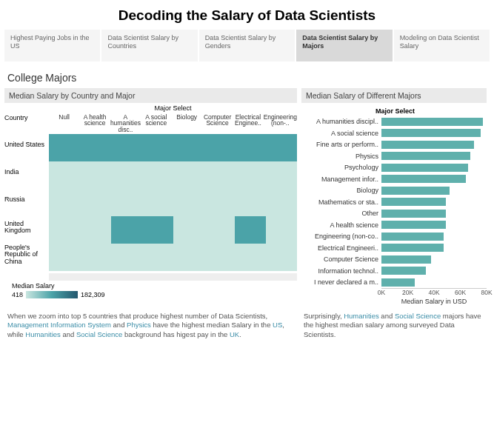  What do you see at coordinates (394, 237) in the screenshot?
I see `bar-row: Engineering (non-co..` at bounding box center [394, 237].